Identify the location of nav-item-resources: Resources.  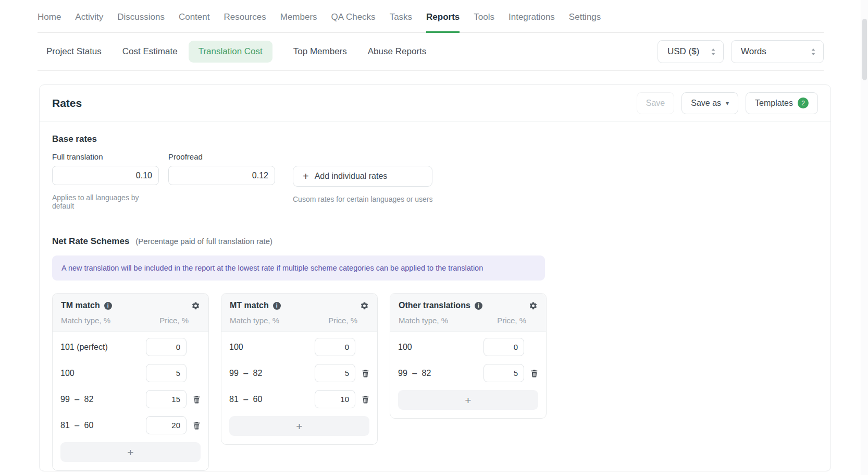
(245, 22).